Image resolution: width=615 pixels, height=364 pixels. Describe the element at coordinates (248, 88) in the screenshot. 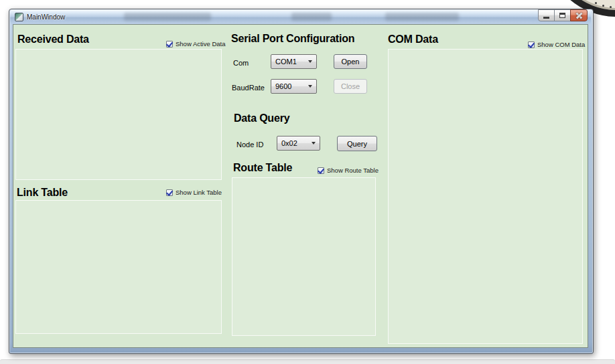

I see `baudrate-label: BaudRate` at that location.